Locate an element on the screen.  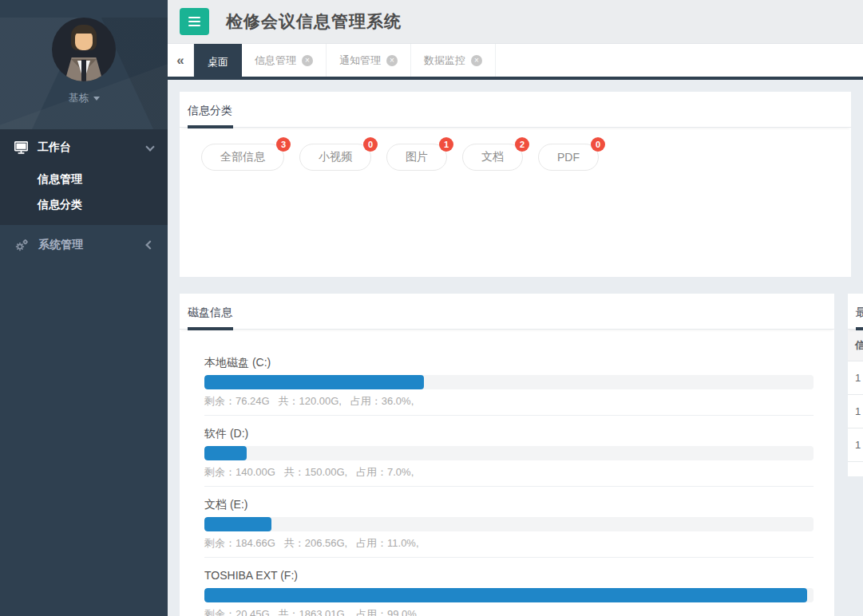
category-button-all: 全部信息 3 is located at coordinates (243, 157).